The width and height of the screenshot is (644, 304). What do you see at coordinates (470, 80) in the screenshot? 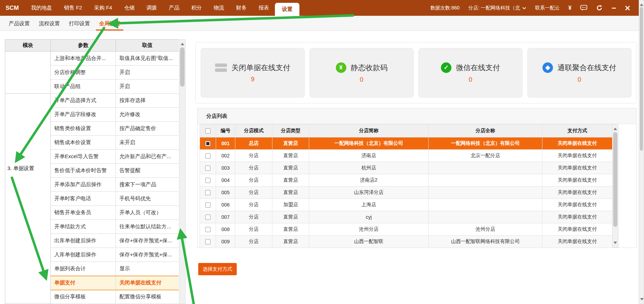
I see `card-count: 0` at bounding box center [470, 80].